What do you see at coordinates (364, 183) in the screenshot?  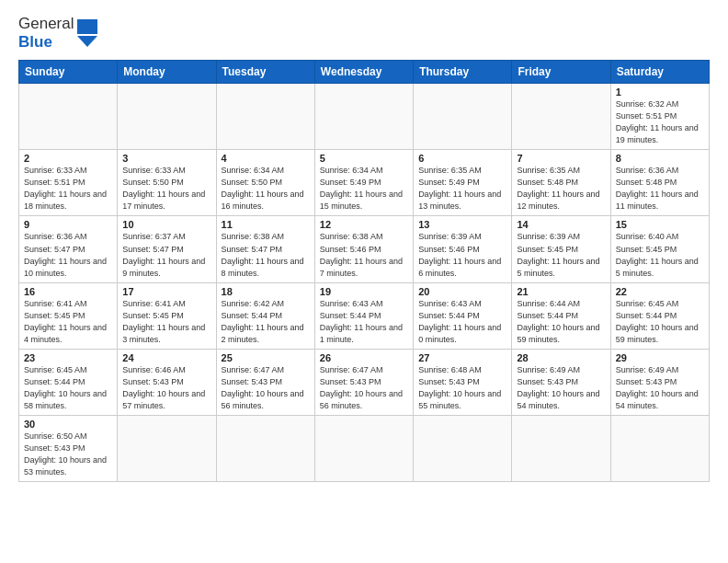 I see `table-row: 5Sunrise: 6:34 AM Sunset: 5:49 PM Daylig…` at bounding box center [364, 183].